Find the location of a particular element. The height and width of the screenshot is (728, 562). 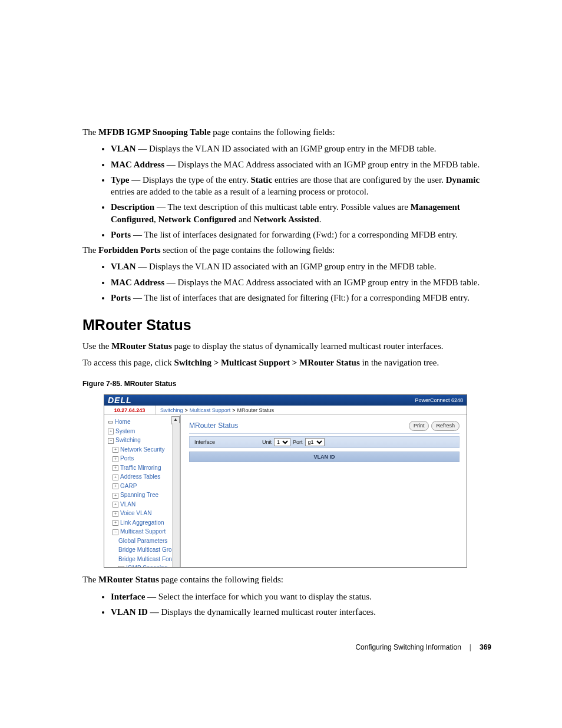

breadcrumb-link: Switching is located at coordinates (172, 410).